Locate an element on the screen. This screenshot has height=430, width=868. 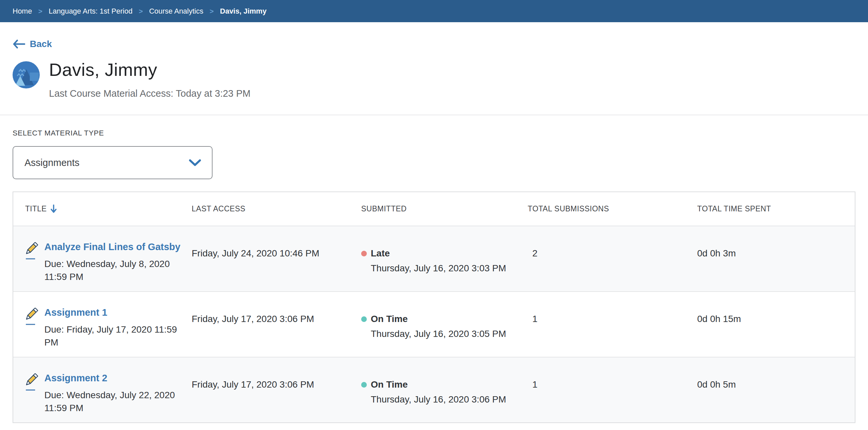
material-title-link: Assignment 2 is located at coordinates (76, 378).